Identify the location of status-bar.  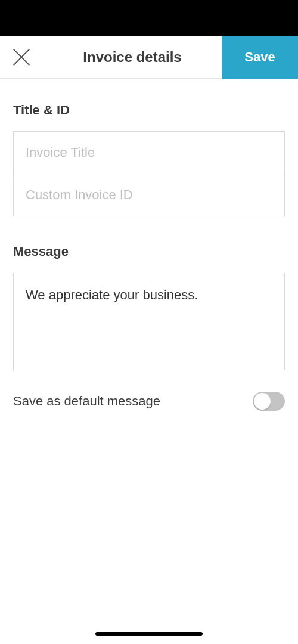
(149, 18).